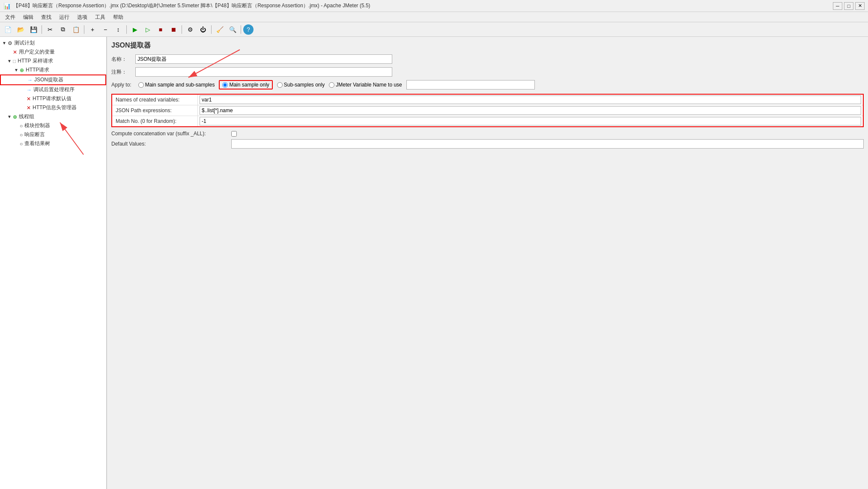 The width and height of the screenshot is (868, 489). I want to click on radio-main-only-input, so click(225, 85).